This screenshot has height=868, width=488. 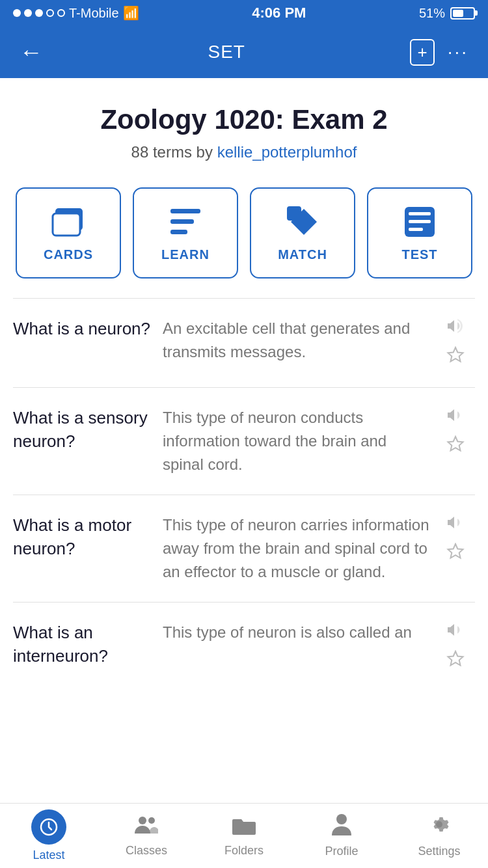 What do you see at coordinates (131, 13) in the screenshot?
I see `wifi-icon: 📶` at bounding box center [131, 13].